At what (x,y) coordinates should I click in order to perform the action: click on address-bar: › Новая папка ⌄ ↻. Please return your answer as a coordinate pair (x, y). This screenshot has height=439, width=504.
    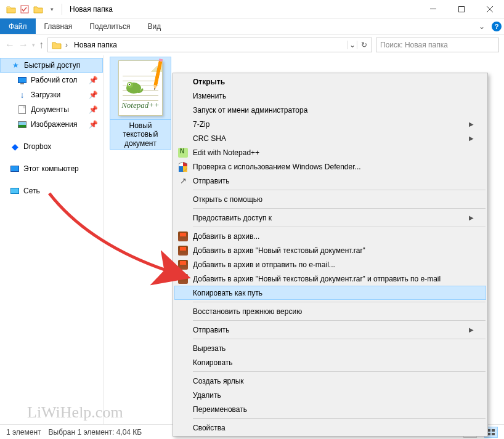
    Looking at the image, I should click on (209, 45).